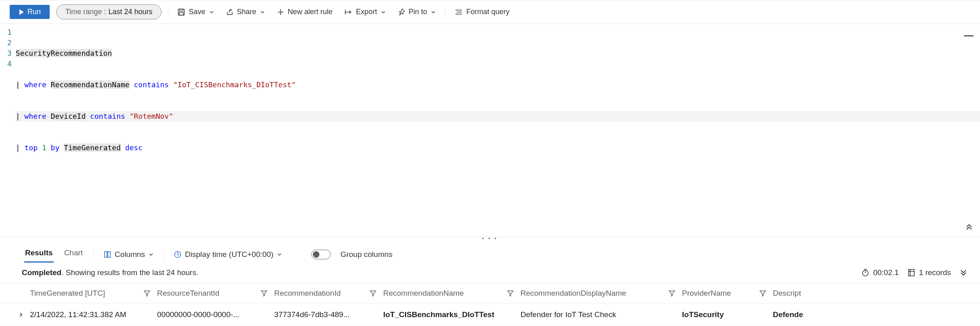  I want to click on cell-time: 2/14/2022, 11:42:31.382 AM, so click(94, 315).